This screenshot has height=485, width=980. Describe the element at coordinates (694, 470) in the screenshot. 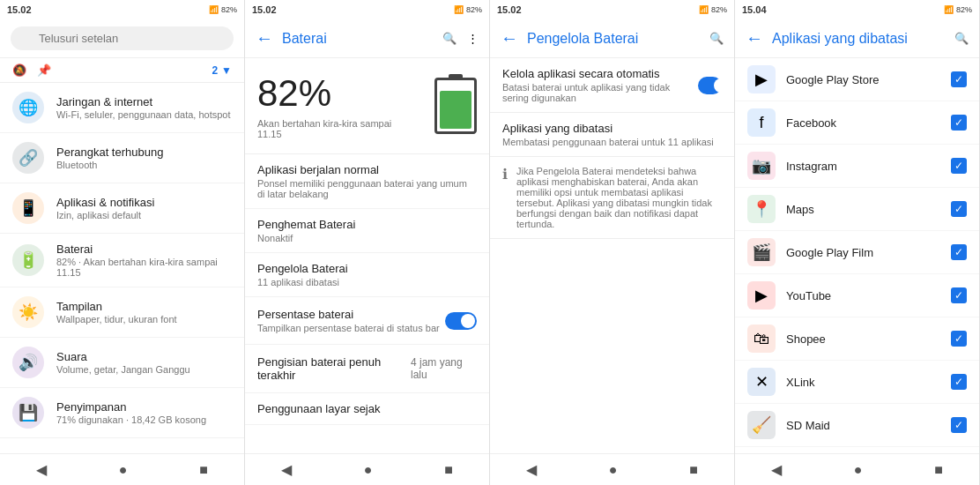

I see `recent-button-3: ■` at that location.